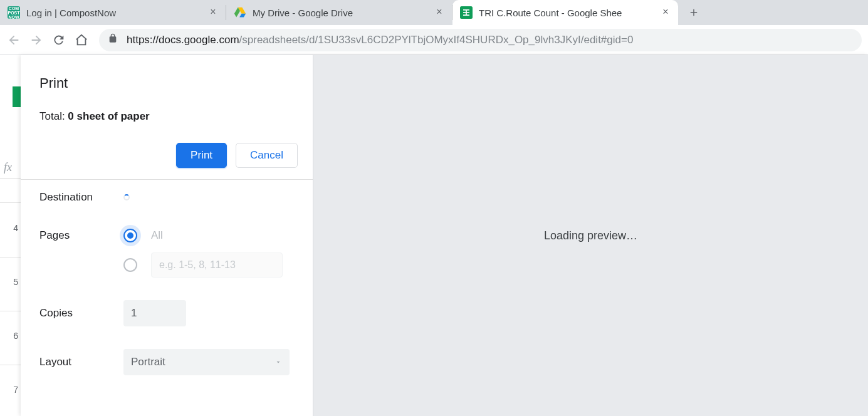 Image resolution: width=868 pixels, height=416 pixels. Describe the element at coordinates (8, 168) in the screenshot. I see `formula-bar-label: fx` at that location.